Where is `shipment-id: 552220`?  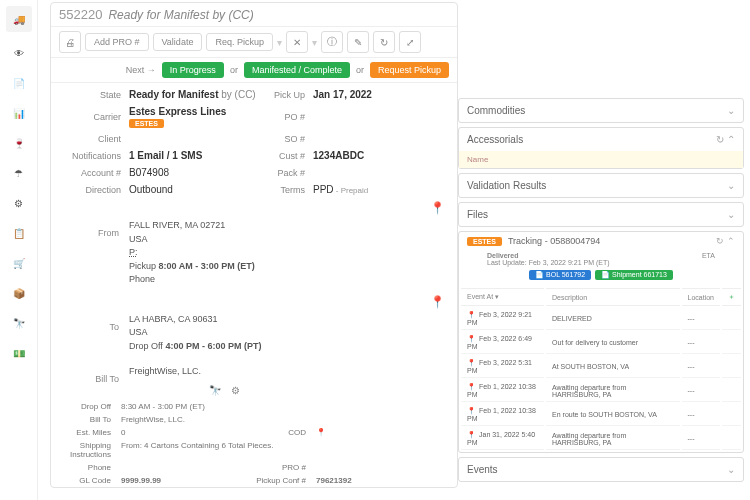 shipment-id: 552220 is located at coordinates (80, 14).